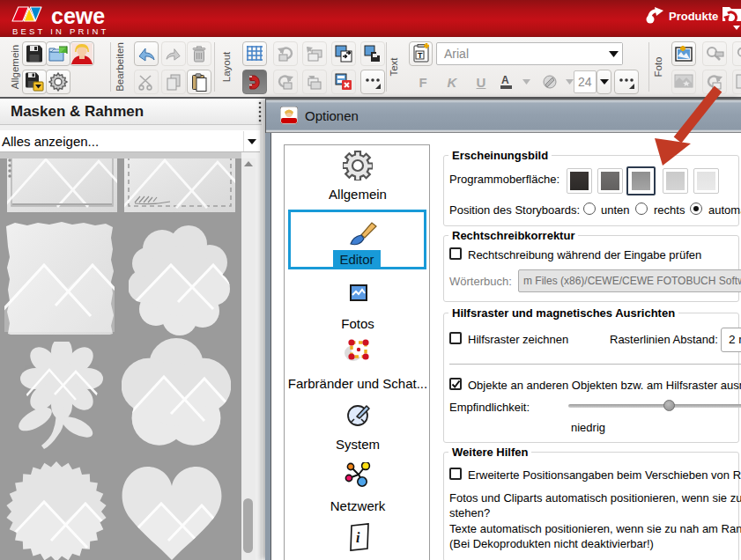  I want to click on svg-text: T, so click(420, 55).